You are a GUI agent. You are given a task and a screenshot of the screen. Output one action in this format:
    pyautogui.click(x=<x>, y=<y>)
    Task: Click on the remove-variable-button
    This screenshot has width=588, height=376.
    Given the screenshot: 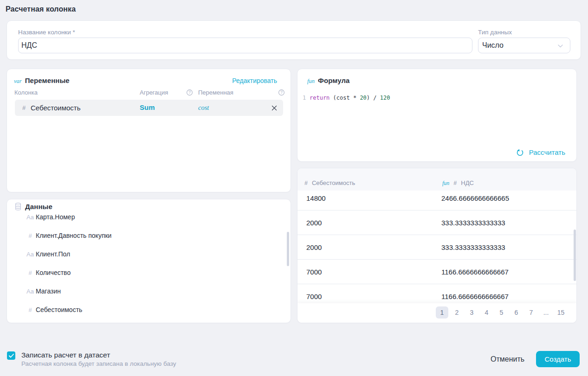 What is the action you would take?
    pyautogui.click(x=274, y=108)
    